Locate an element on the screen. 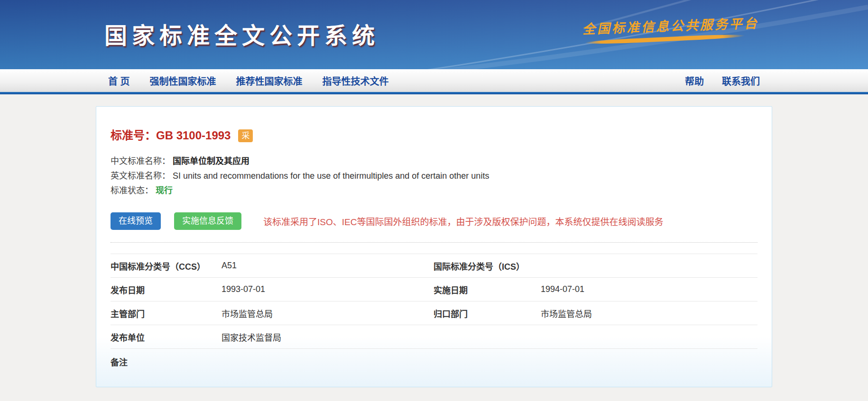  field-label-remarks: 备注 is located at coordinates (166, 362).